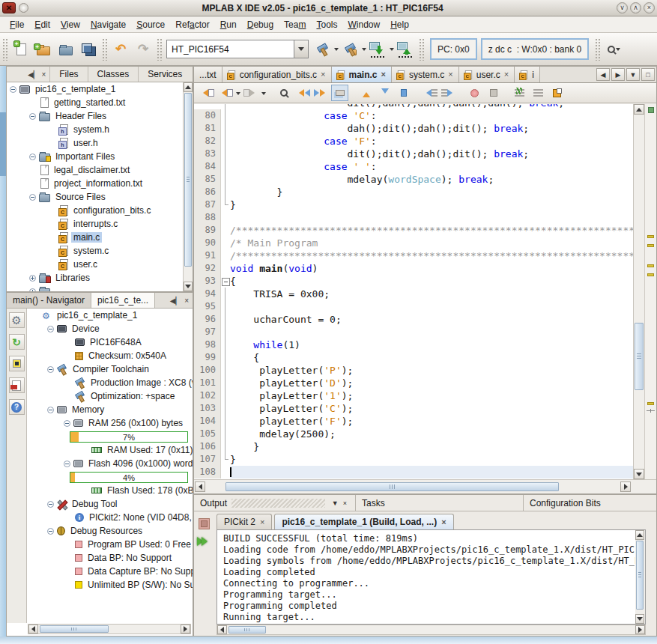 This screenshot has width=657, height=644. I want to click on code-line: 100 playLetter('P');, so click(414, 370).